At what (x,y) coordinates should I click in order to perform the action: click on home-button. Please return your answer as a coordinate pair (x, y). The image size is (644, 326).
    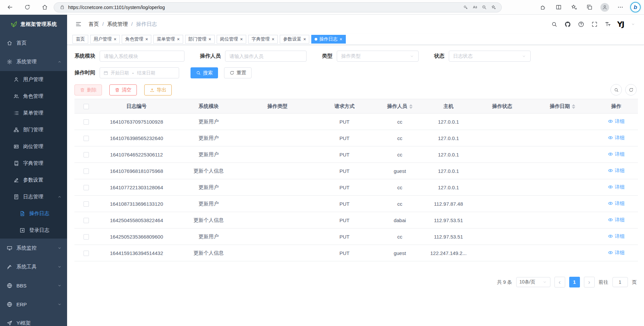
    Looking at the image, I should click on (45, 7).